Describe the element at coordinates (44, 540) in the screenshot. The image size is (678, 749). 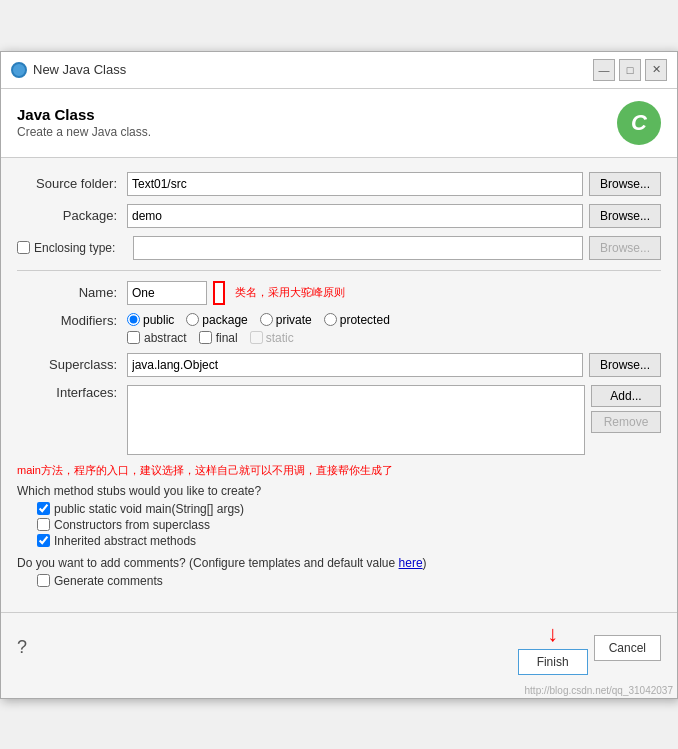
I see `method3-checkbox` at that location.